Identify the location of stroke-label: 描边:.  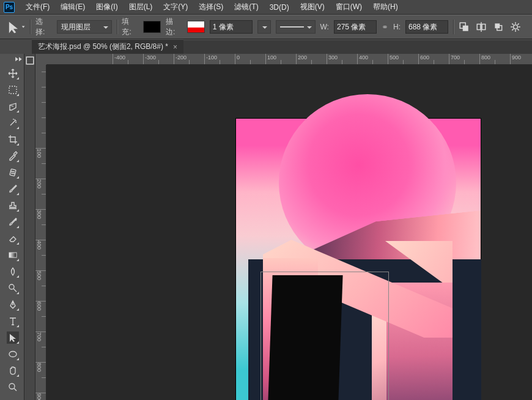
(174, 27).